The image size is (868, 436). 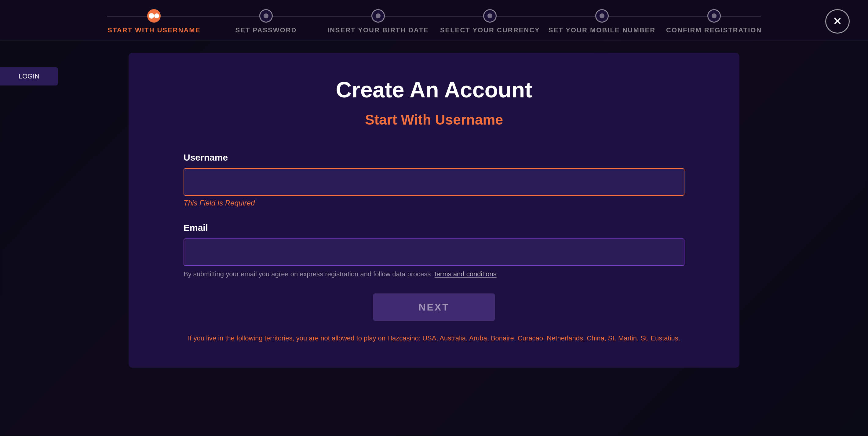 What do you see at coordinates (838, 22) in the screenshot?
I see `close-button: ✕` at bounding box center [838, 22].